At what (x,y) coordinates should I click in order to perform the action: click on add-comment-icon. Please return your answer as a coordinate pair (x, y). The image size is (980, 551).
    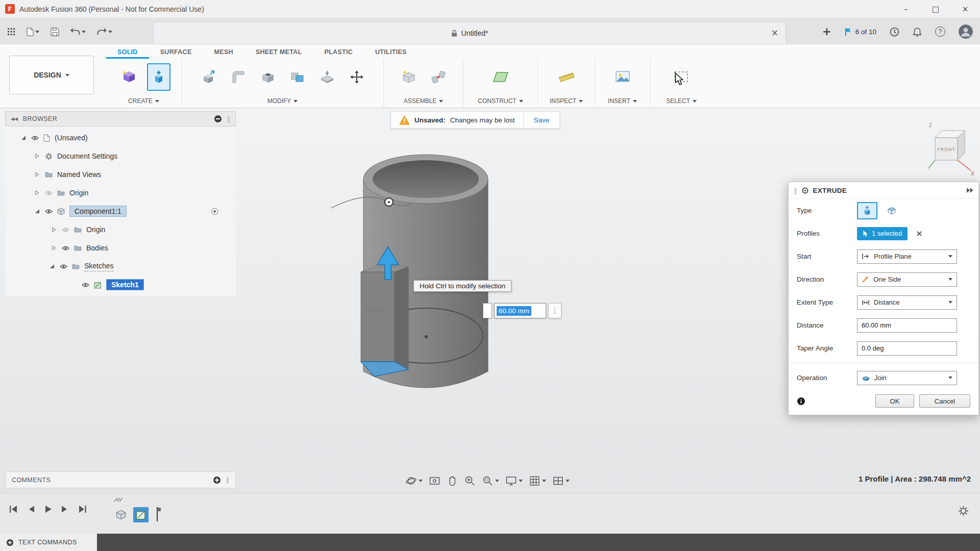
    Looking at the image, I should click on (217, 480).